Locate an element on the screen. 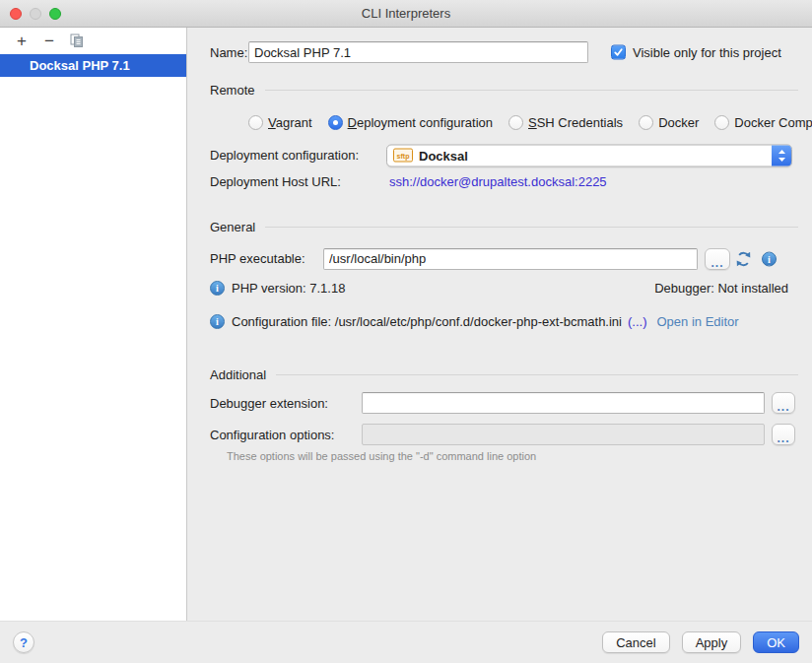  radio-vagrant: Vagrant is located at coordinates (280, 122).